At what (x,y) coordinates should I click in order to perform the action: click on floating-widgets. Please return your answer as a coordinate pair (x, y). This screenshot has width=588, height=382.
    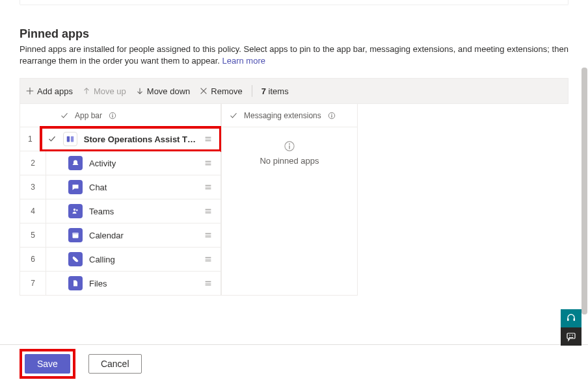
    Looking at the image, I should click on (571, 327).